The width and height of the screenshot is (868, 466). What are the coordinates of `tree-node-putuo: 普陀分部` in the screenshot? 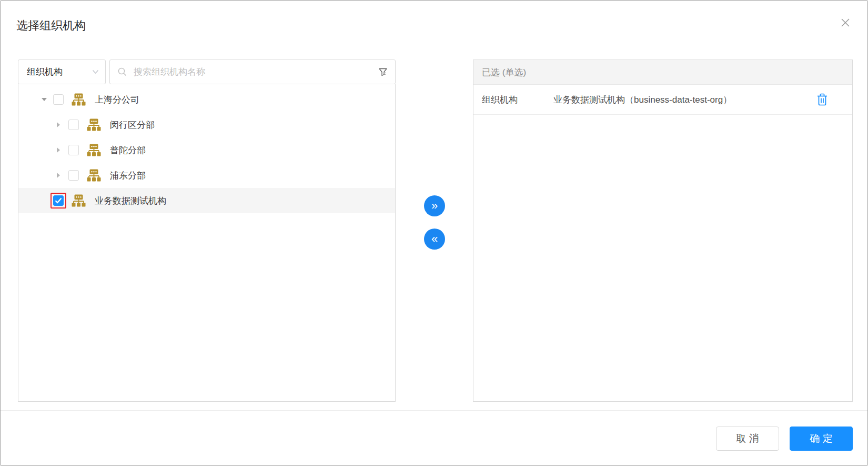 It's located at (207, 150).